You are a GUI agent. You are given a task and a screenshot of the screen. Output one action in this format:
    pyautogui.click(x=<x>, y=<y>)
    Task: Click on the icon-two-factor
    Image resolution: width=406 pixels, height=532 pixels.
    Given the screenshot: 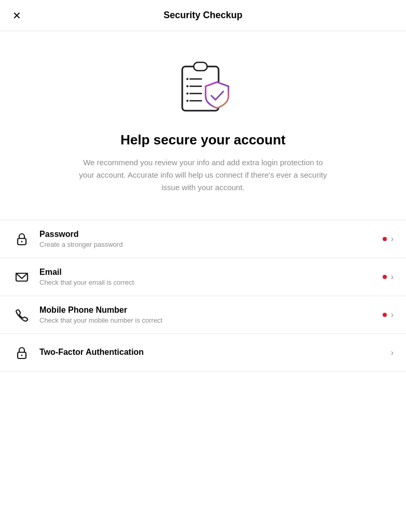 What is the action you would take?
    pyautogui.click(x=22, y=353)
    